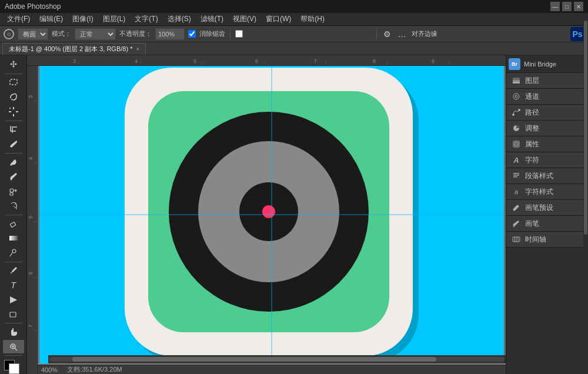  What do you see at coordinates (586, 215) in the screenshot?
I see `right-panel-scrollbar` at bounding box center [586, 215].